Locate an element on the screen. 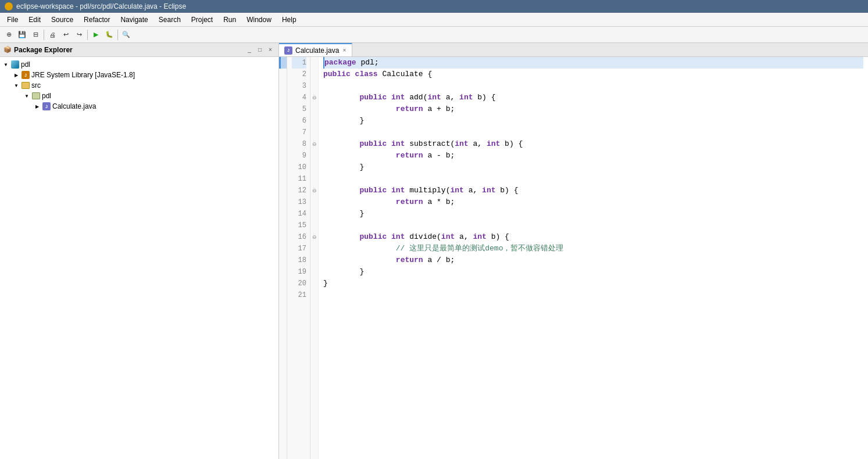 This screenshot has width=868, height=459. toolbar-new-btn: ⊕ is located at coordinates (9, 35).